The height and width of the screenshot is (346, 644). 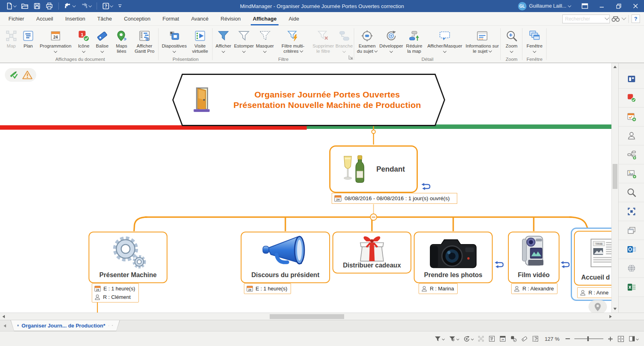 I want to click on rail-map-parts-panel, so click(x=631, y=79).